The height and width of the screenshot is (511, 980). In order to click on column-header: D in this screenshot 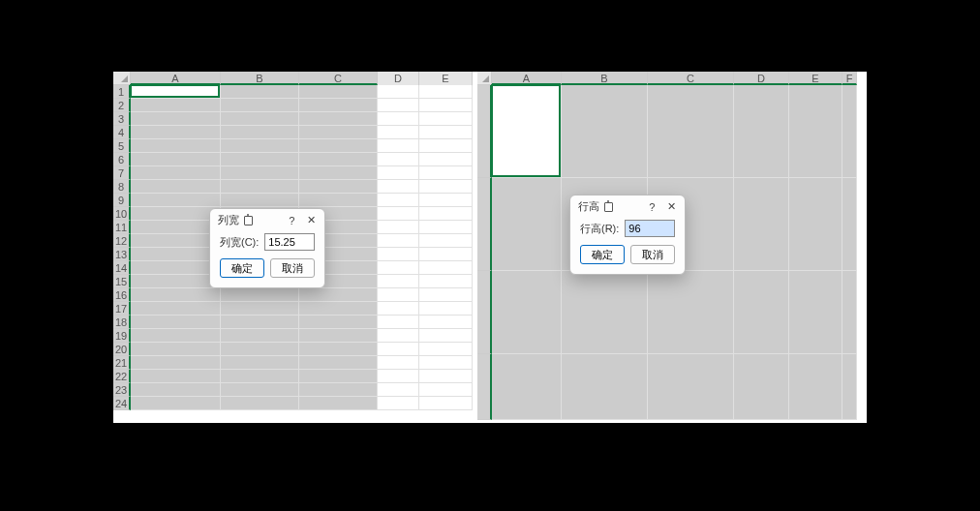, I will do `click(761, 78)`.